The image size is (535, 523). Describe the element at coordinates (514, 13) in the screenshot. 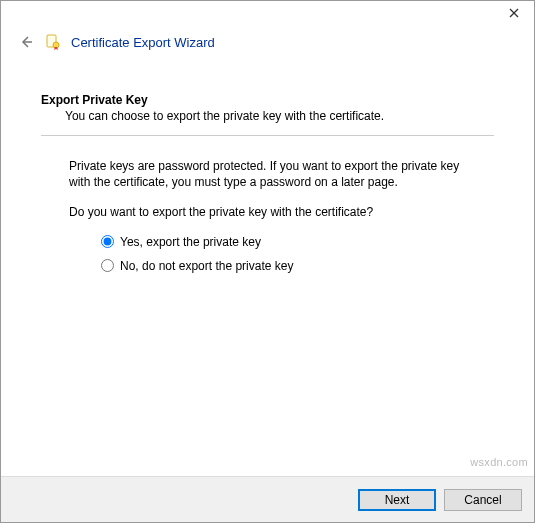

I see `close-icon` at that location.